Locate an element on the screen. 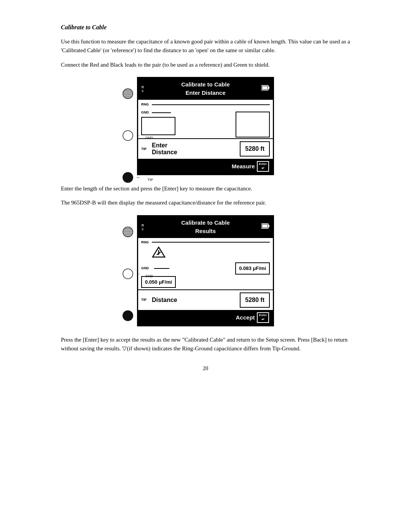 The image size is (411, 532). enter-key-icon-1: Enter ↵ is located at coordinates (263, 166).